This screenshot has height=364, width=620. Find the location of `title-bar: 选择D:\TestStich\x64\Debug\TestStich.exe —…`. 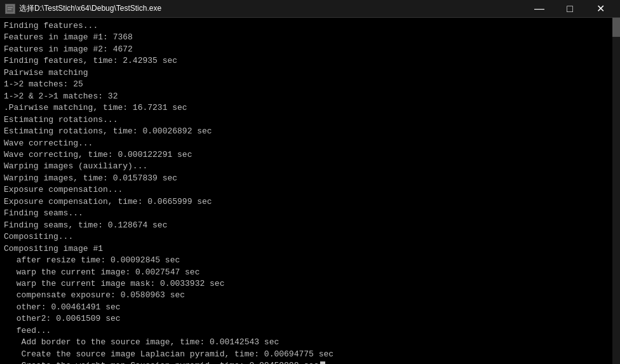

title-bar: 选择D:\TestStich\x64\Debug\TestStich.exe —… is located at coordinates (310, 9).